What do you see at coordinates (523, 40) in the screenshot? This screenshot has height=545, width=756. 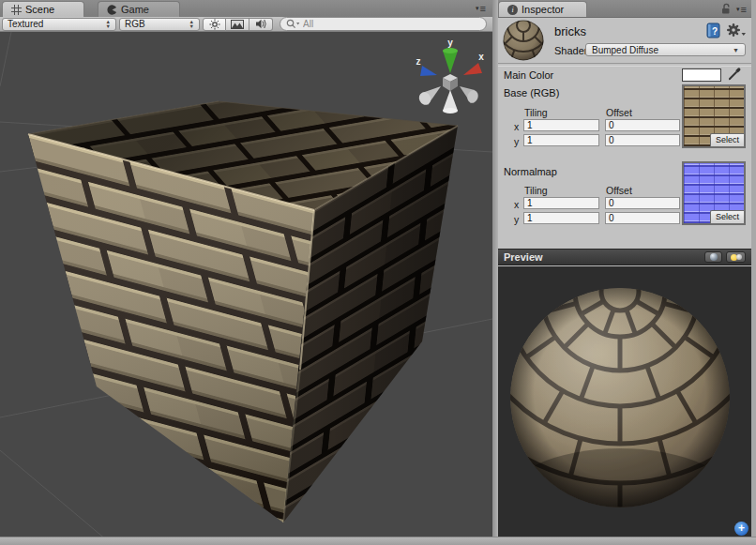 I see `material-preview-thumbnail` at bounding box center [523, 40].